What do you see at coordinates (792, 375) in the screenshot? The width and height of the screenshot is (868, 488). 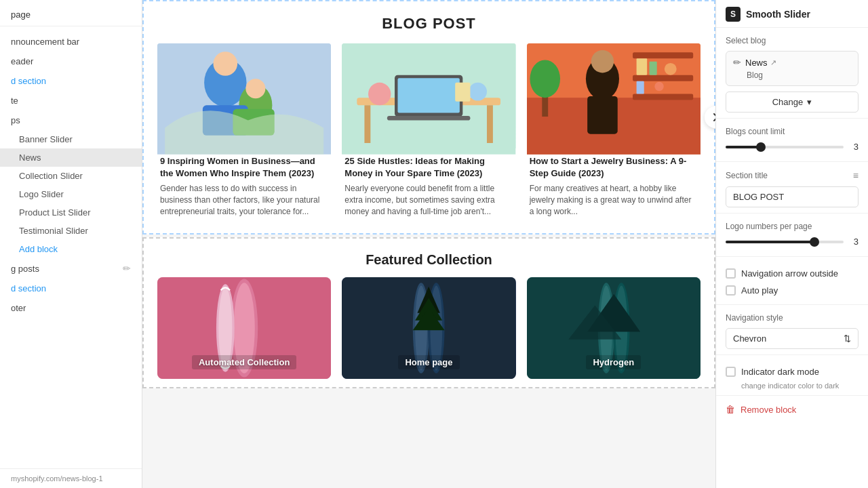 I see `panel-indicator-dark: Indicator dark mode change indicator col…` at bounding box center [792, 375].